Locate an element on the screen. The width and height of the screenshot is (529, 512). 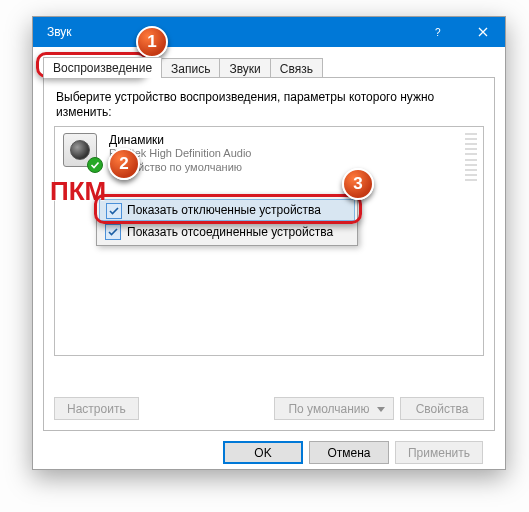
annotation-pkm: ПКМ is located at coordinates (78, 192).